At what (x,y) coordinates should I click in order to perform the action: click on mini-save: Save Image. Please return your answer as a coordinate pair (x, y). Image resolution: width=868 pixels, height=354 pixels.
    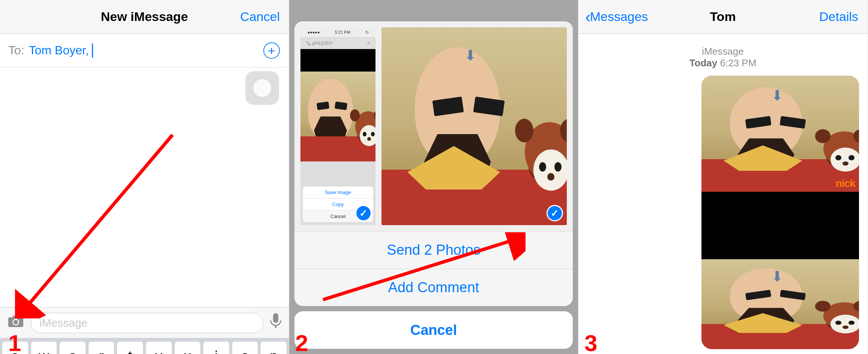
    Looking at the image, I should click on (338, 193).